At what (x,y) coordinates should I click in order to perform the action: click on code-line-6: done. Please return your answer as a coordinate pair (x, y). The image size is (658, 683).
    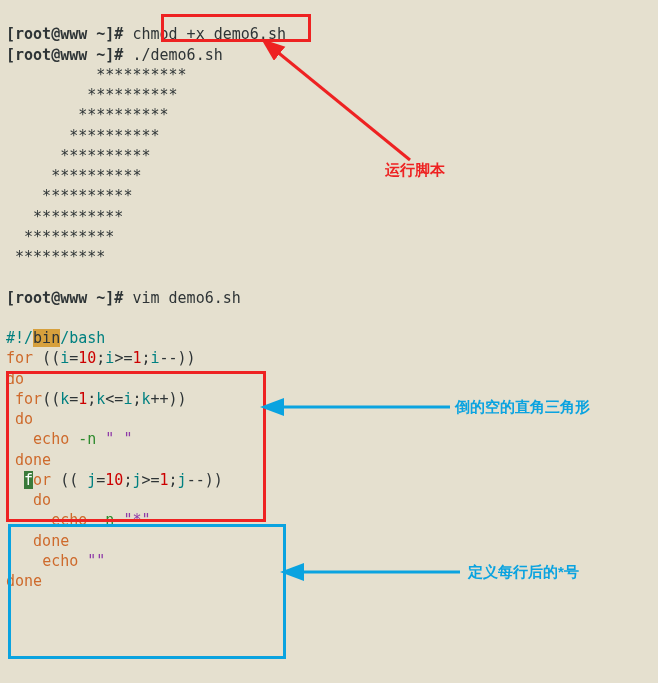
    Looking at the image, I should click on (28, 460).